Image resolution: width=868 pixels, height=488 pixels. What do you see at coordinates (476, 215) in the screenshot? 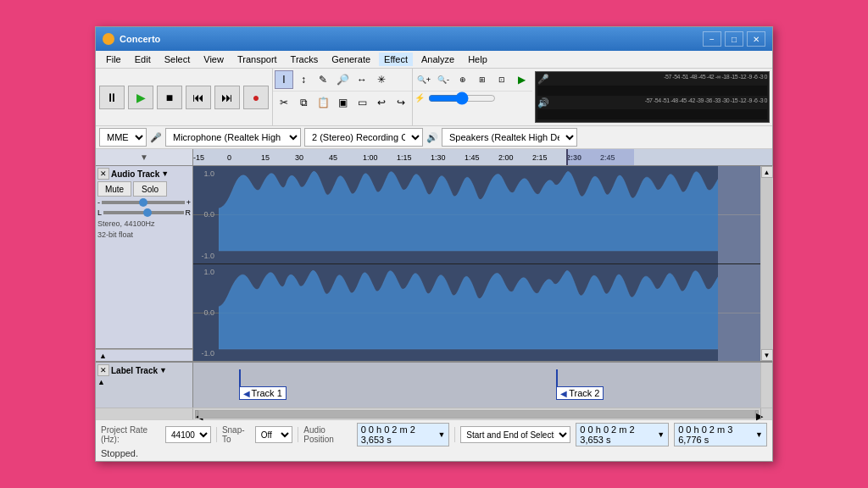
I see `waveform-top: 1.0 0.0 -1.0` at bounding box center [476, 215].